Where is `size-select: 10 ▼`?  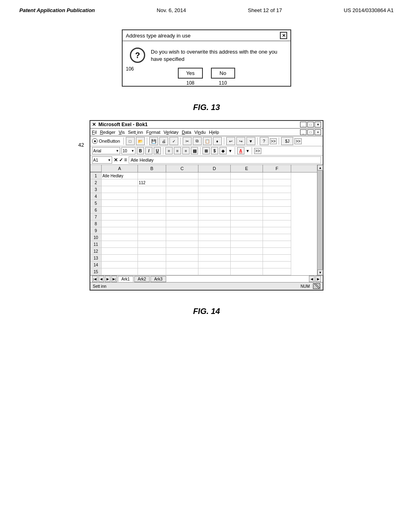 size-select: 10 ▼ is located at coordinates (128, 151).